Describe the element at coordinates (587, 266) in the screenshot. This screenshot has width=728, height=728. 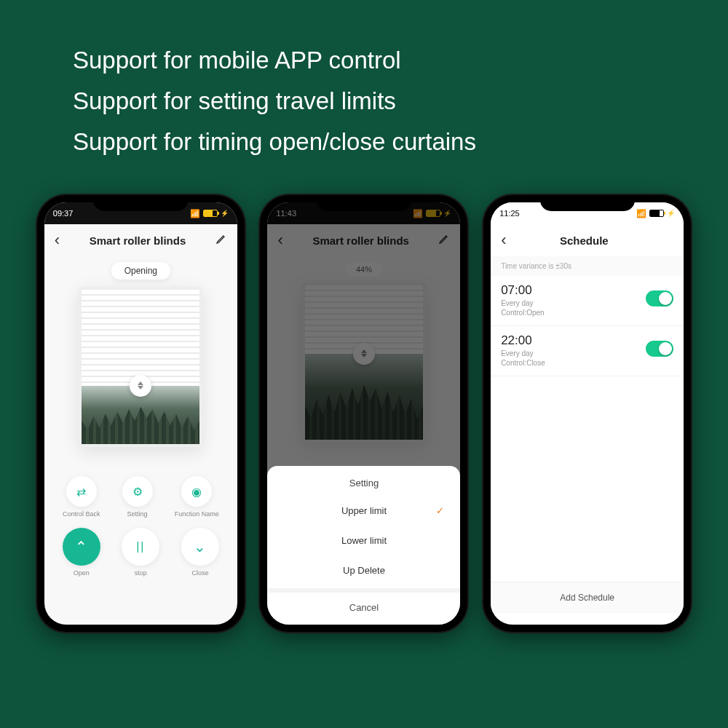
I see `variance-note: Time variance is ±30s` at that location.